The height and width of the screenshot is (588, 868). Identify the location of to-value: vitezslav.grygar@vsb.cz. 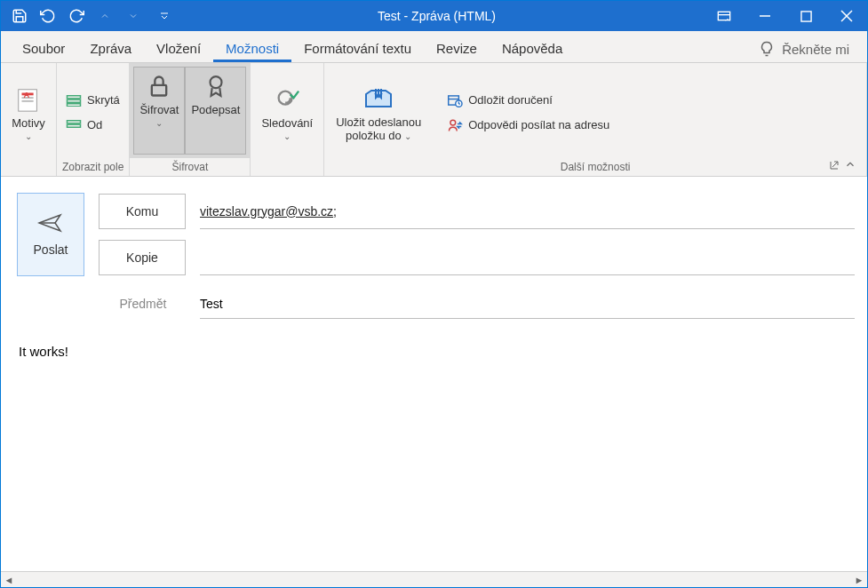
(267, 211).